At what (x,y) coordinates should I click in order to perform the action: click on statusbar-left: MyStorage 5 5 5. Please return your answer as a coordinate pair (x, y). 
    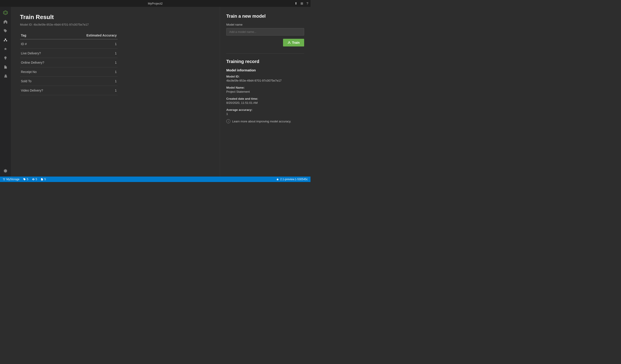
    Looking at the image, I should click on (24, 179).